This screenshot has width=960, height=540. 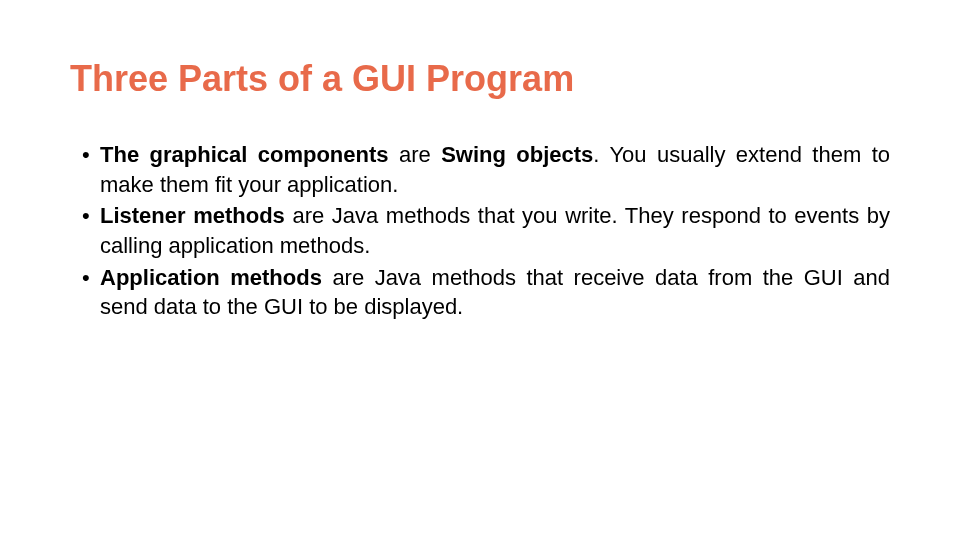 What do you see at coordinates (416, 154) in the screenshot?
I see `bullet-text: are` at bounding box center [416, 154].